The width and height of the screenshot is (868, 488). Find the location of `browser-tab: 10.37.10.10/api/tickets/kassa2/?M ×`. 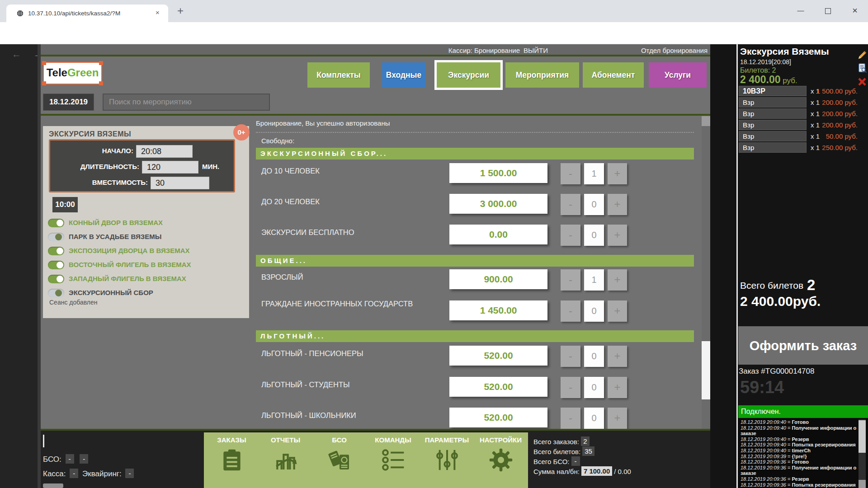

browser-tab: 10.37.10.10/api/tickets/kassa2/?M × is located at coordinates (87, 14).